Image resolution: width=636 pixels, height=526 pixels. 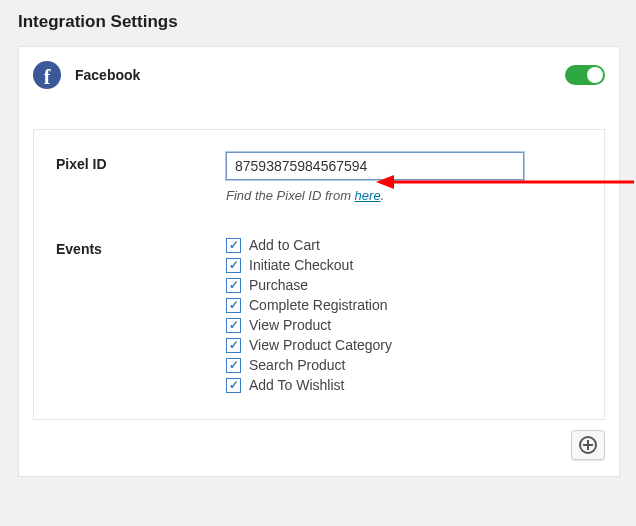 What do you see at coordinates (141, 162) in the screenshot?
I see `pixel-id-label: Pixel ID` at bounding box center [141, 162].